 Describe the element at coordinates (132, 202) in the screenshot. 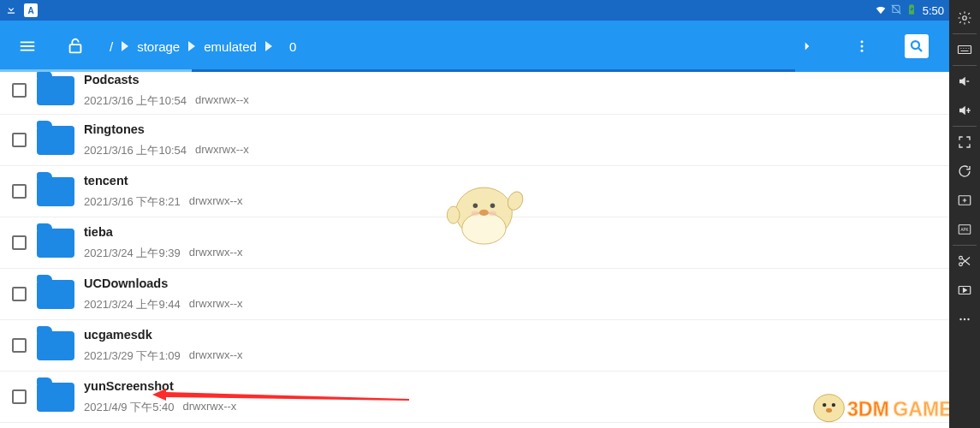

I see `file-date: 2021/3/16 下午8:21` at that location.